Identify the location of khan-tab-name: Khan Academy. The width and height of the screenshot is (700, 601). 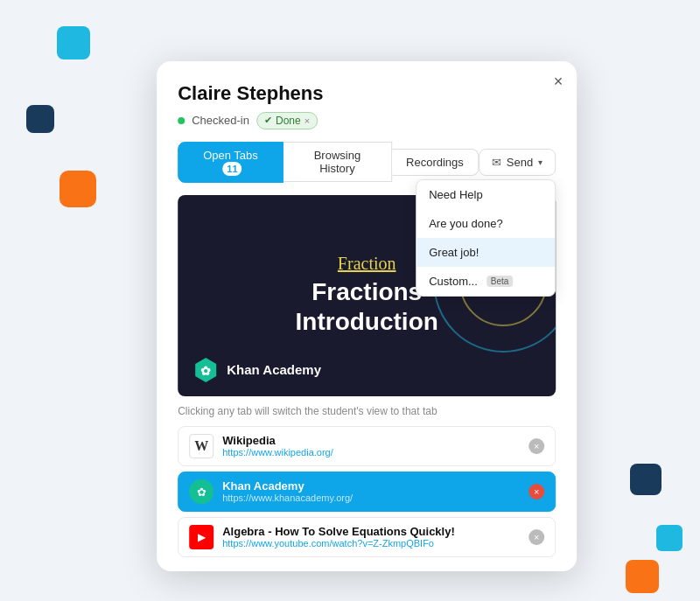
(371, 486).